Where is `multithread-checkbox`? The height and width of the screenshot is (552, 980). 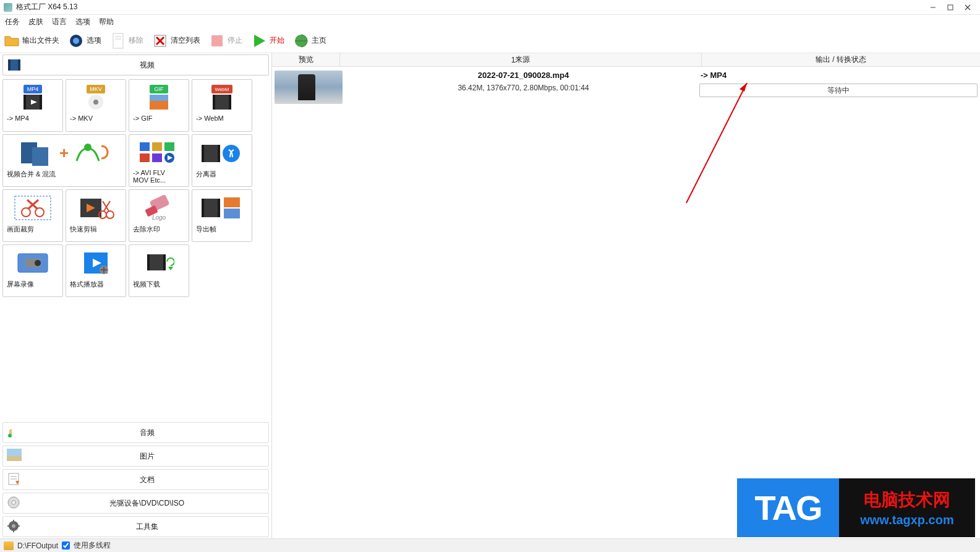
multithread-checkbox is located at coordinates (66, 546).